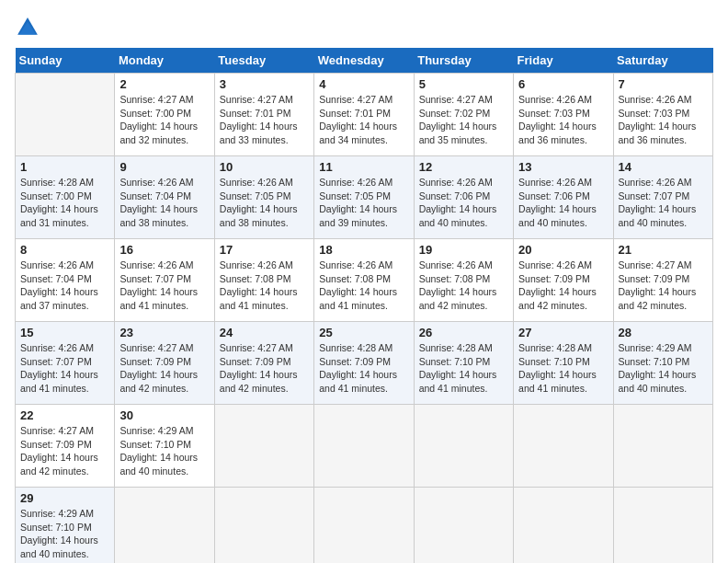  Describe the element at coordinates (463, 120) in the screenshot. I see `day-info: Sunrise: 4:27 AMSunset: 7:02 PMDaylight:…` at that location.